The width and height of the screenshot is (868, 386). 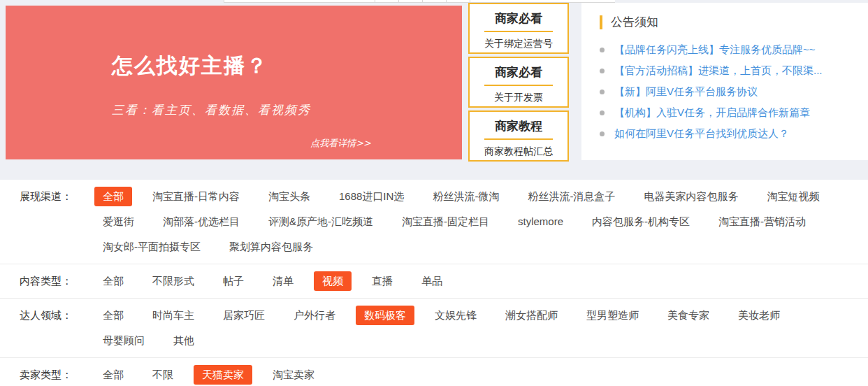 I want to click on announcement-link: 【品牌任务闪亮上线】专注服务优质品牌~~, so click(x=715, y=50).